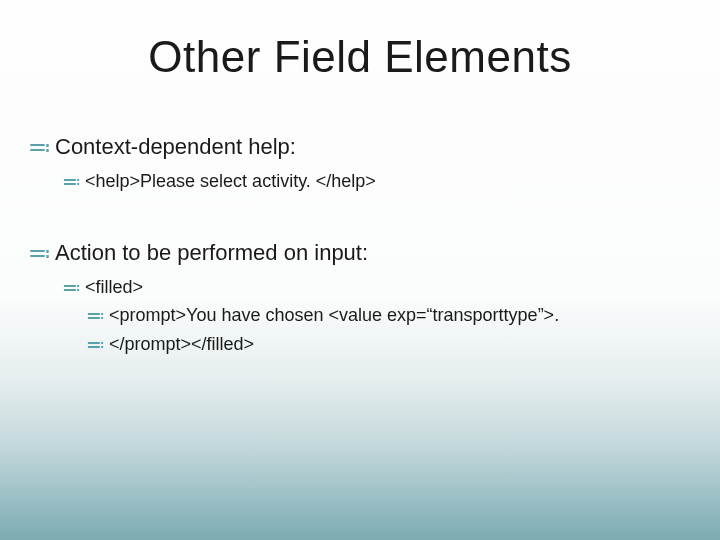 The height and width of the screenshot is (540, 720). Describe the element at coordinates (360, 254) in the screenshot. I see `bullet-lvl1: ≕ Action to be performed on input:` at that location.